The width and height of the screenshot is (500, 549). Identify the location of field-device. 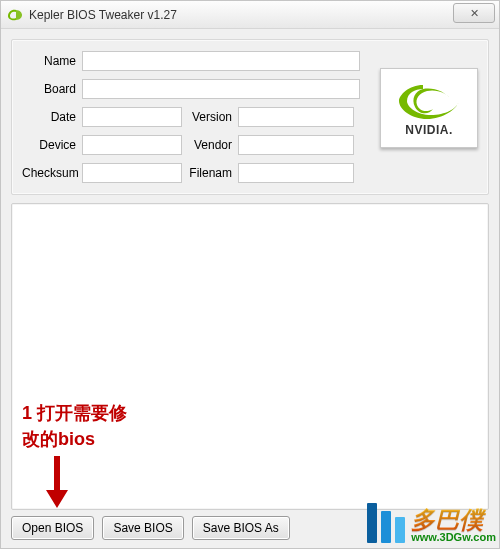
(132, 145).